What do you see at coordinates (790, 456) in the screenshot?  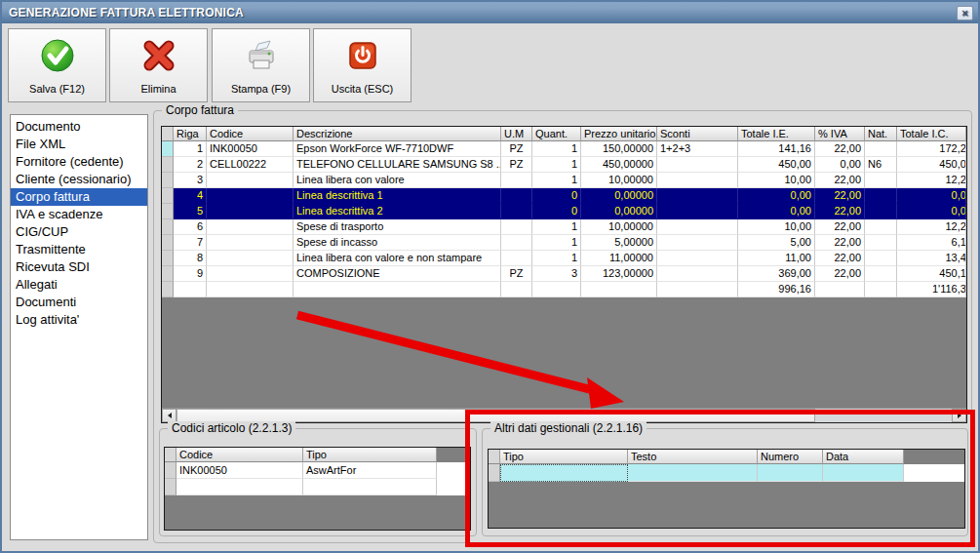 I see `column-header-numero: Numero` at bounding box center [790, 456].